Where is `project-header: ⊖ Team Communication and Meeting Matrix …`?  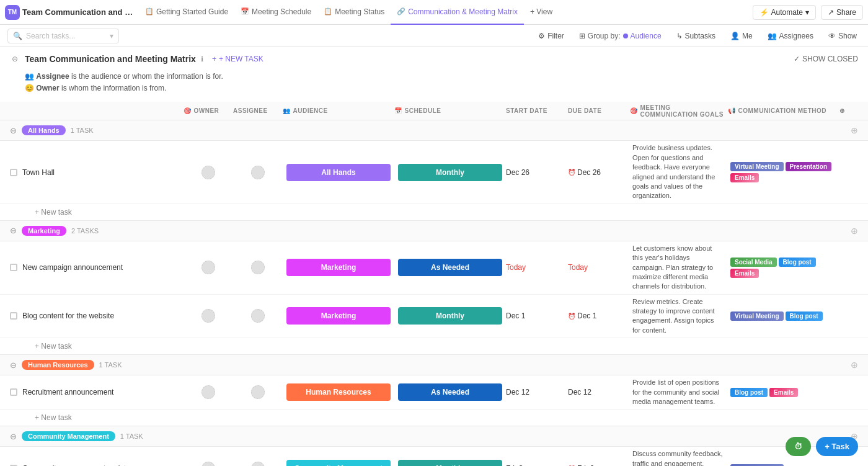
project-header: ⊖ Team Communication and Meeting Matrix … is located at coordinates (434, 58).